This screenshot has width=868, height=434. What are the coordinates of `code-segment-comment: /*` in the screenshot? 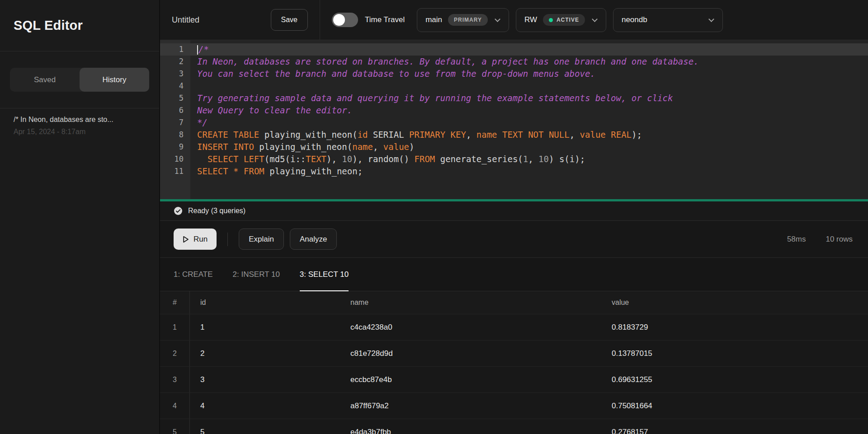 It's located at (203, 49).